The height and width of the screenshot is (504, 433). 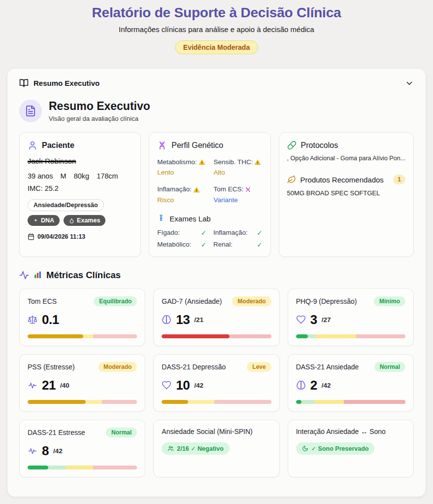 What do you see at coordinates (168, 233) in the screenshot?
I see `lab-label: Fígado:` at bounding box center [168, 233].